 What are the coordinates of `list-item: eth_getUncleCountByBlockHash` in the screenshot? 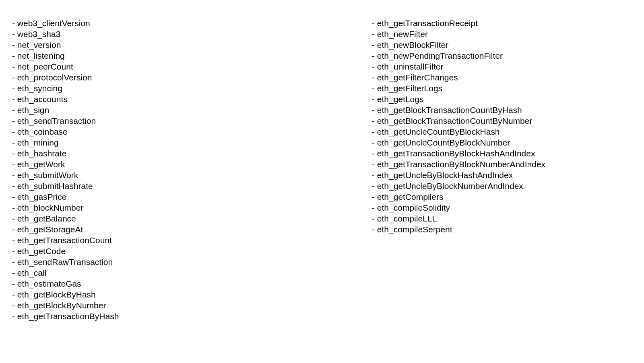 It's located at (502, 132).